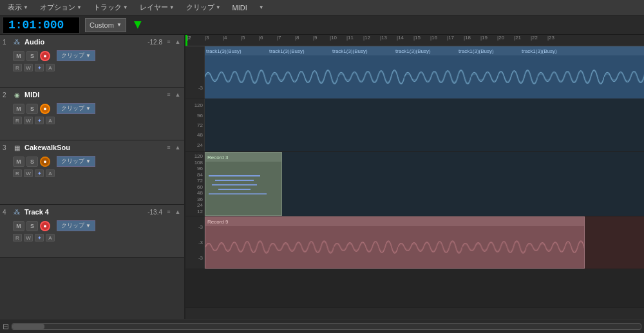 This screenshot has height=333, width=644. Describe the element at coordinates (172, 8) in the screenshot. I see `menu-layer-arrow: ▼` at that location.